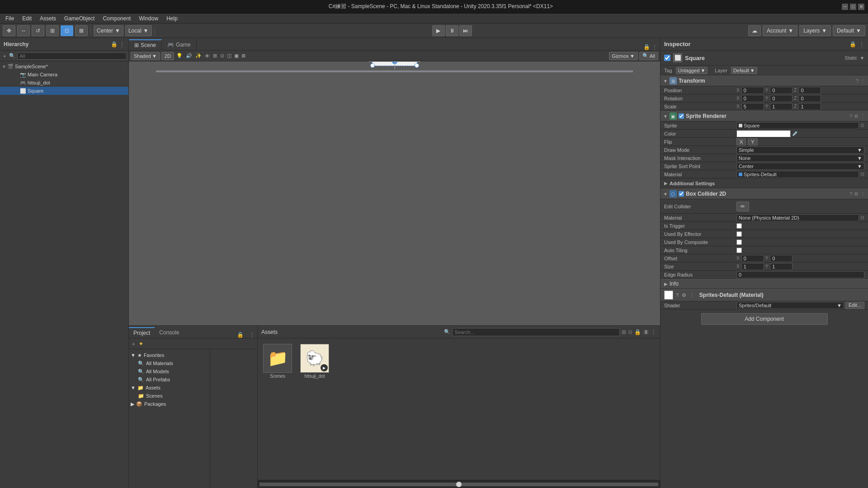  Describe the element at coordinates (764, 319) in the screenshot. I see `add-component-button: Add Component` at that location.